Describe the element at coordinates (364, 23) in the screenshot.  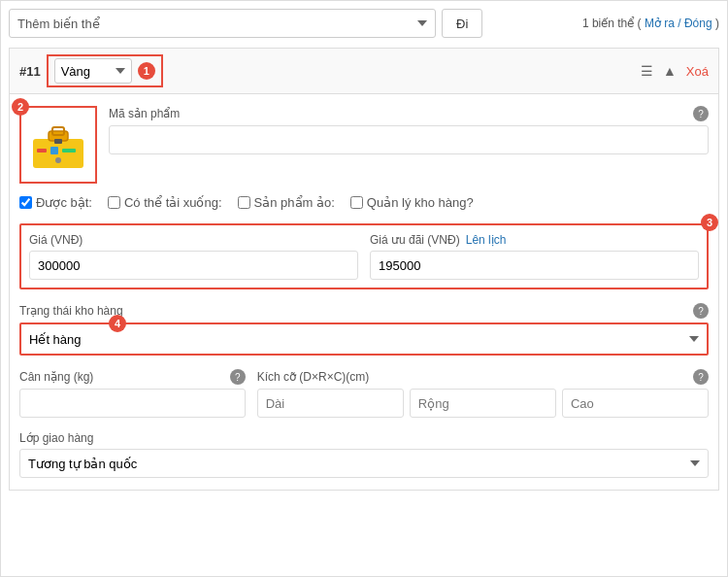
I see `top-bar: Thêm biến thể Đi 1 biến thể ( Mở ra / Đó…` at that location.